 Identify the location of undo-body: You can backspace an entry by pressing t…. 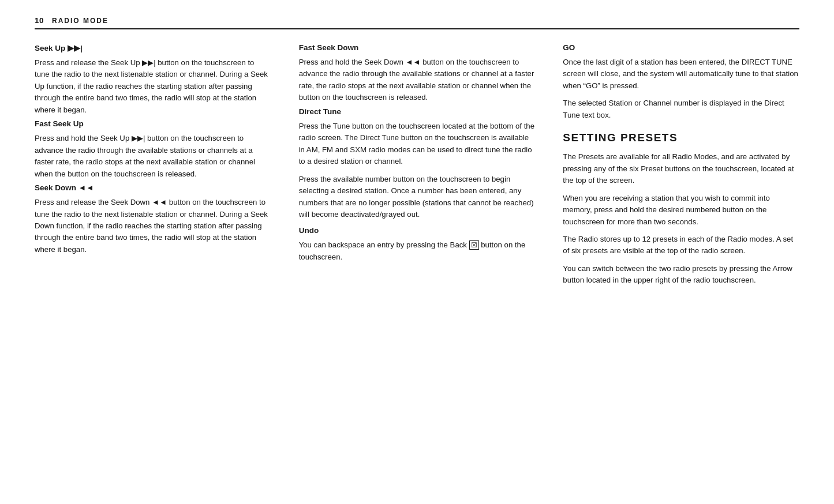
(417, 251).